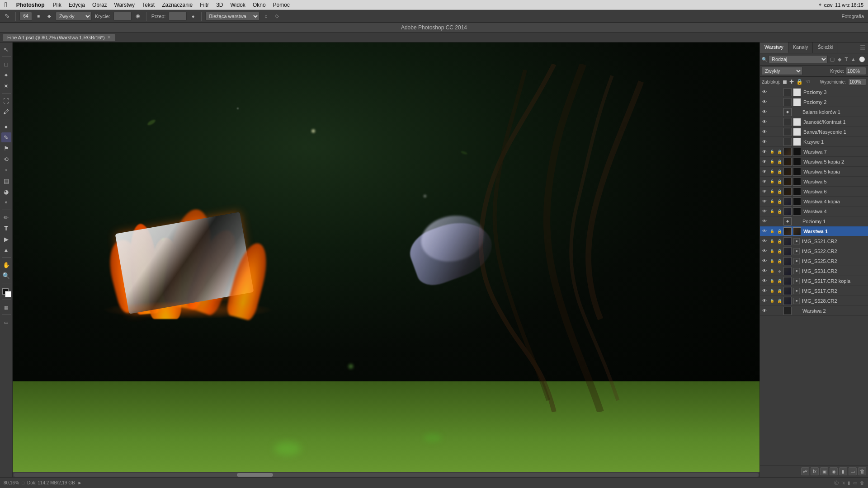  What do you see at coordinates (59, 38) in the screenshot?
I see `document-tab: Fine Art.psd @ 80,2% (Warstwa 1,RGB/16*)…` at bounding box center [59, 38].